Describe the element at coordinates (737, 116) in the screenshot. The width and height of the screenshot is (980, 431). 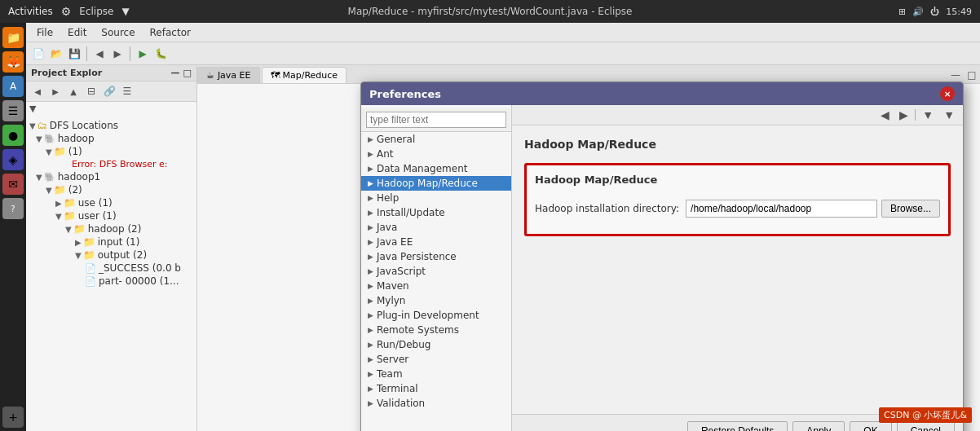
I see `prefs-main-toolbar: ◀ ▶ ▼ ▼` at that location.